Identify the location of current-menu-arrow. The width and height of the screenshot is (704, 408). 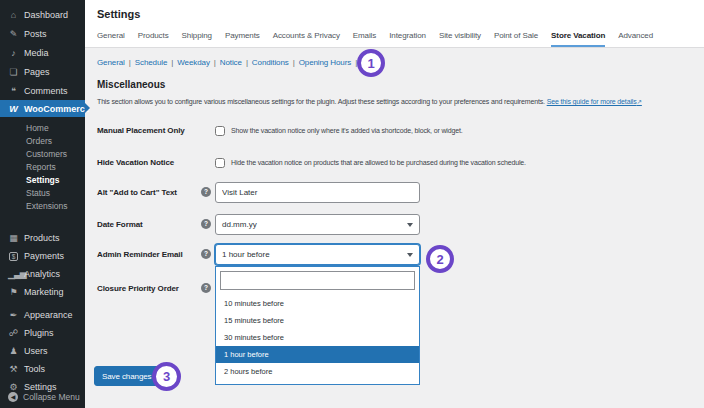
(88, 108).